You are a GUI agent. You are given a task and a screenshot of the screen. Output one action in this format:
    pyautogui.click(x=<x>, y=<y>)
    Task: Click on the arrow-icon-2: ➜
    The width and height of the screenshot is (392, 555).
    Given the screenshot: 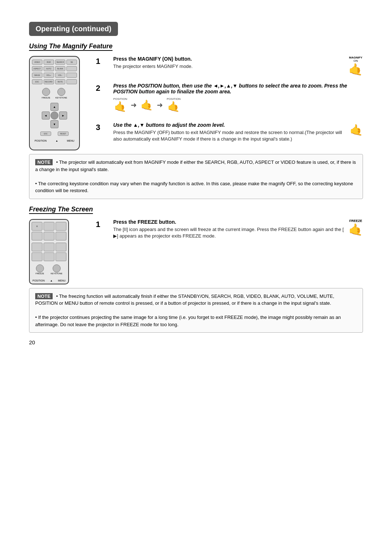 What is the action you would take?
    pyautogui.click(x=160, y=105)
    